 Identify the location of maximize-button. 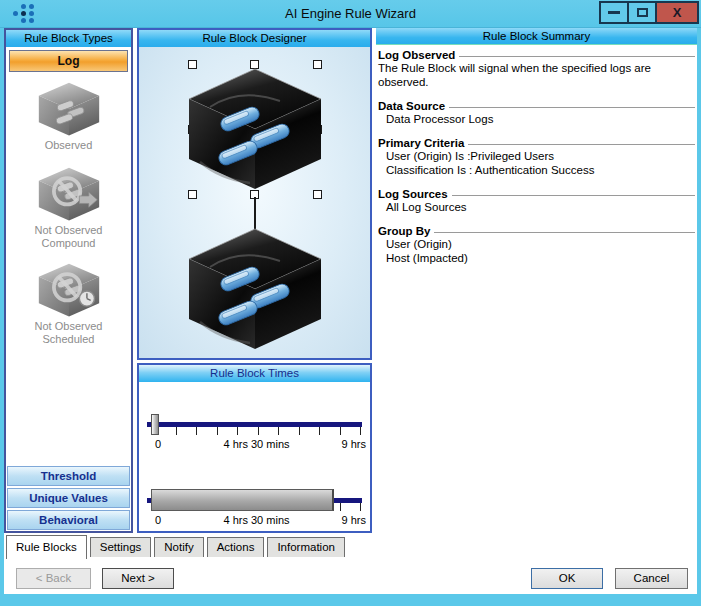
(642, 12).